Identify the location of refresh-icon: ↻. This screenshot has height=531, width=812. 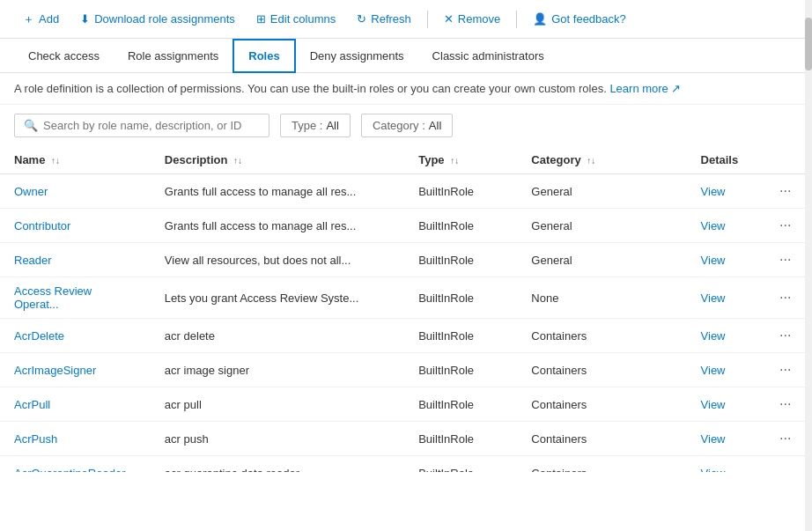
(361, 19).